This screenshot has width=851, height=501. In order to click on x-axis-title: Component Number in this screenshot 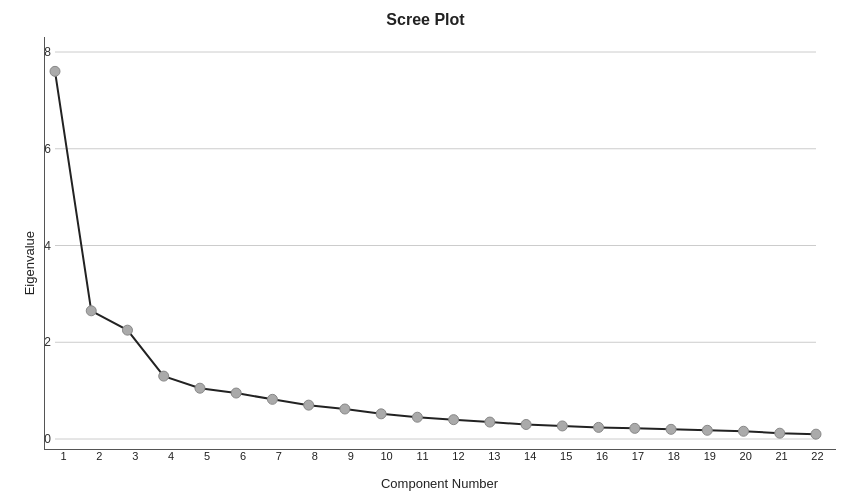, I will do `click(440, 484)`.